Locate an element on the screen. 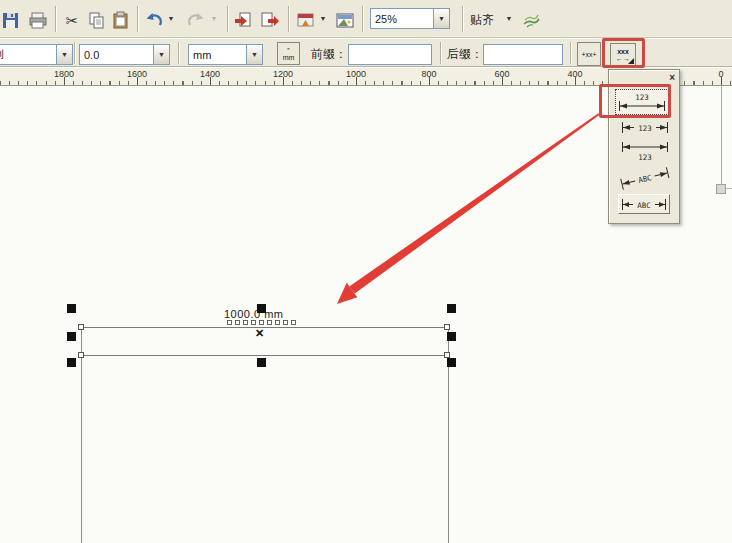 The image size is (732, 543). annotation-highlight-toolbar-button is located at coordinates (624, 53).